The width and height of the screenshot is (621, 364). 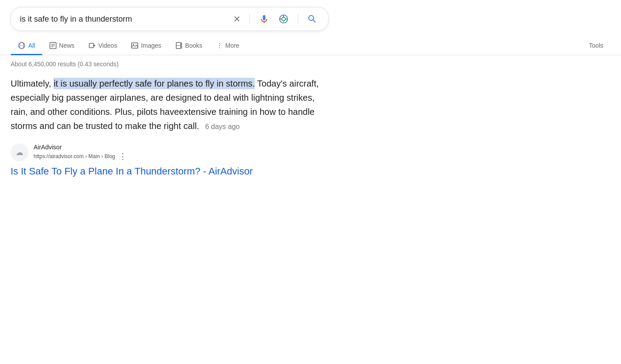 I want to click on search-button, so click(x=312, y=19).